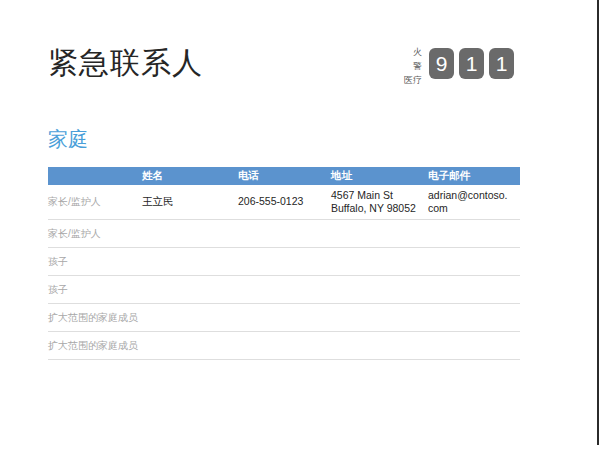 This screenshot has width=600, height=462. I want to click on column-header-name: 姓名, so click(190, 176).